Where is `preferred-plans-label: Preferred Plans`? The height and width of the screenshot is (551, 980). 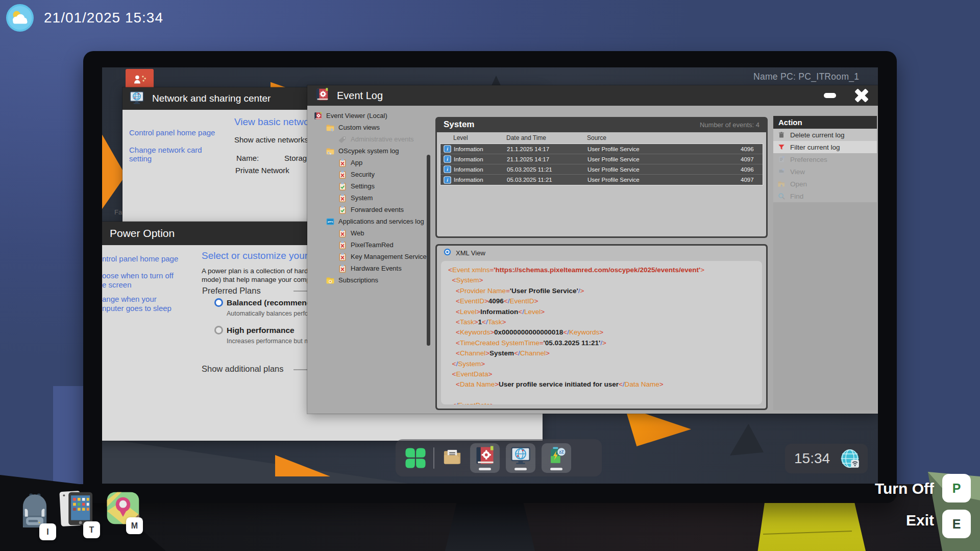
preferred-plans-label: Preferred Plans is located at coordinates (232, 291).